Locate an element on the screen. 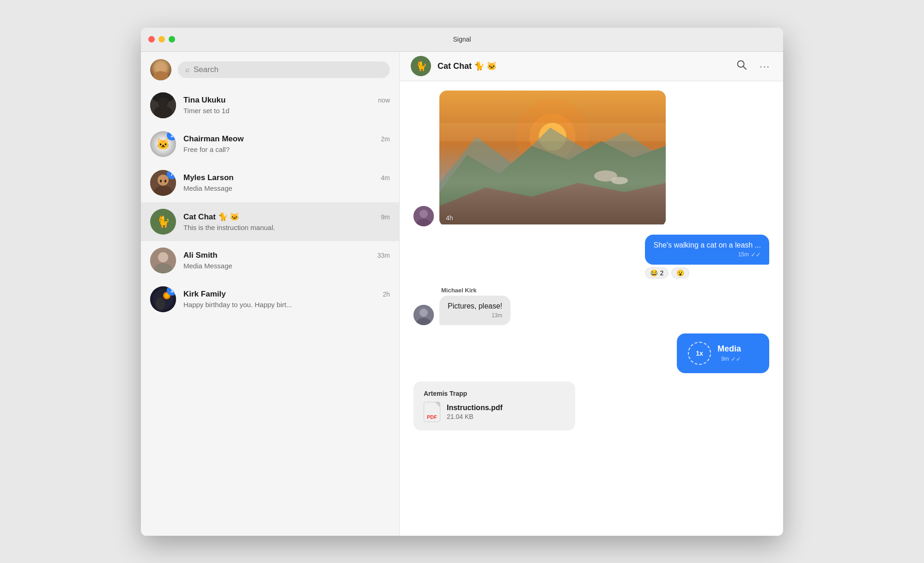 The image size is (924, 563). user-avatar is located at coordinates (161, 70).